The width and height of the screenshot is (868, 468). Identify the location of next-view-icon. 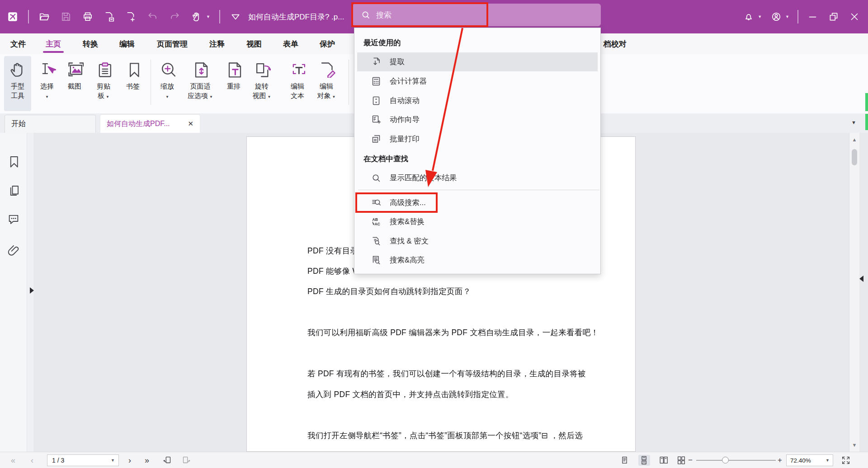
(186, 460).